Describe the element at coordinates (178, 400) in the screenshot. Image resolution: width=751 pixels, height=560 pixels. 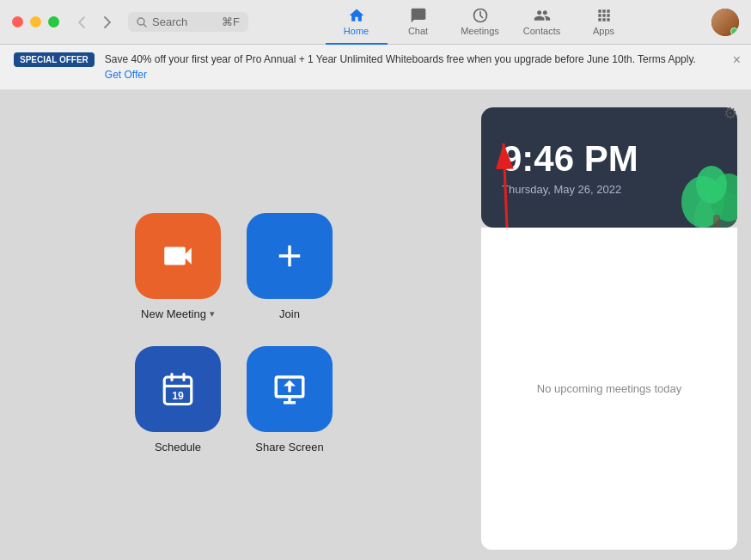
I see `schedule-item: 19 Schedule` at that location.